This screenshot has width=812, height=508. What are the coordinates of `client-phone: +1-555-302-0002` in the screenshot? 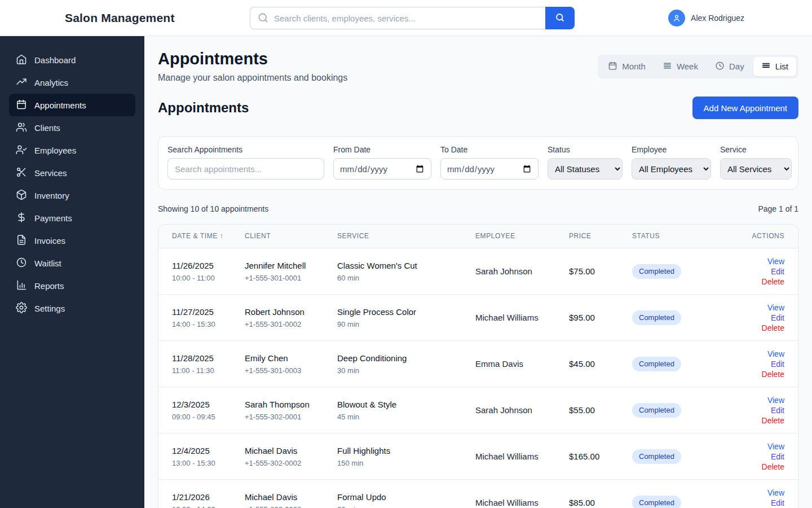 It's located at (289, 506).